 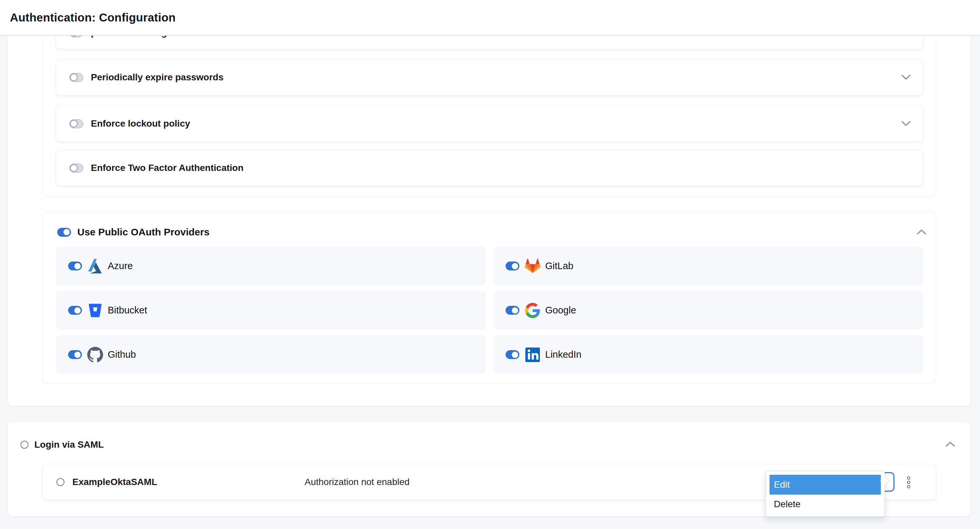 What do you see at coordinates (490, 18) in the screenshot?
I see `page-header: Authentication: Configuration` at bounding box center [490, 18].